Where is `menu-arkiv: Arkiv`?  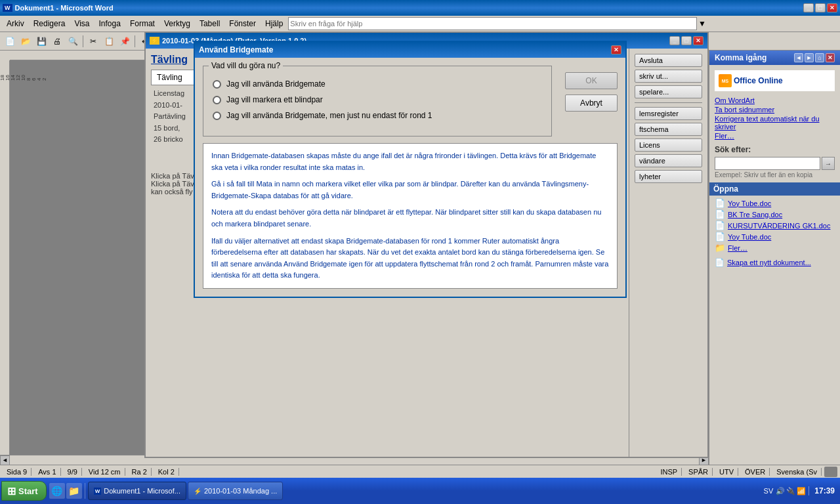
menu-arkiv: Arkiv is located at coordinates (16, 24).